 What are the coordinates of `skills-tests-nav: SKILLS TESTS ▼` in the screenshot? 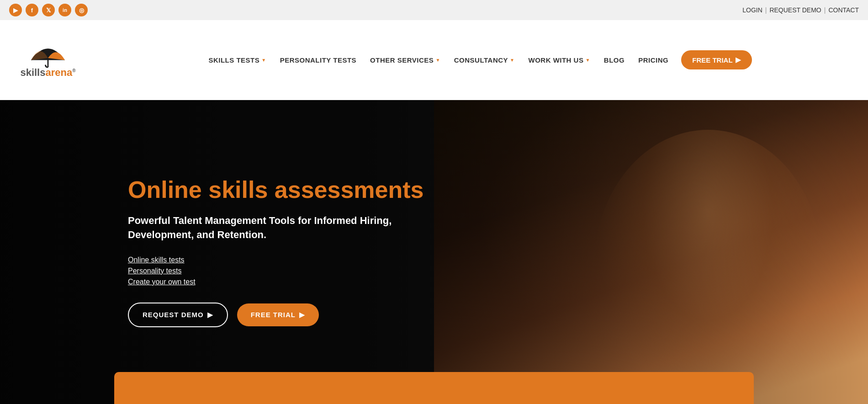 It's located at (237, 60).